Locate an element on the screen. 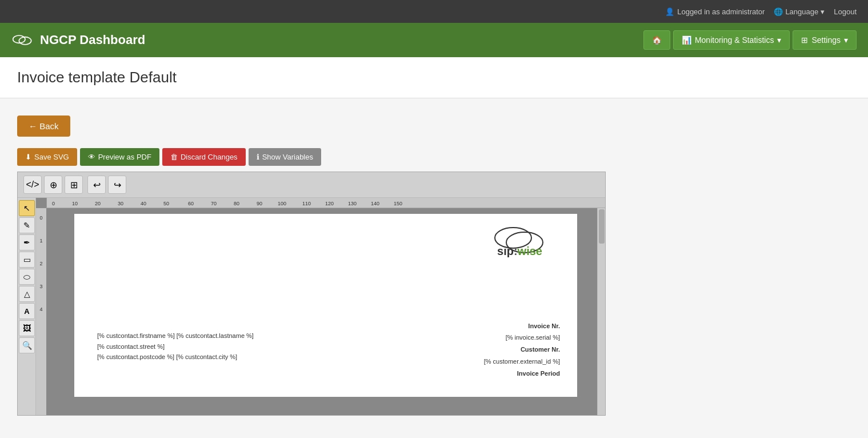 This screenshot has height=438, width=868. svg-text: 3 is located at coordinates (41, 286).